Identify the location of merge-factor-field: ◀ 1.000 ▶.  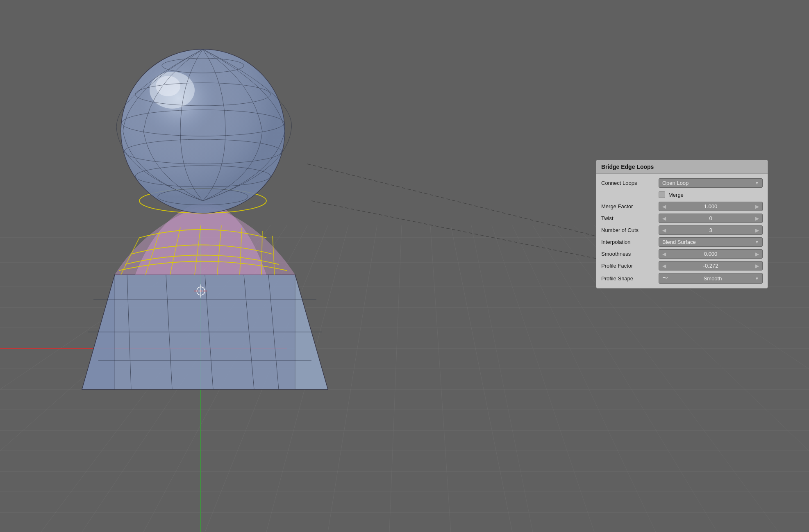
(711, 207).